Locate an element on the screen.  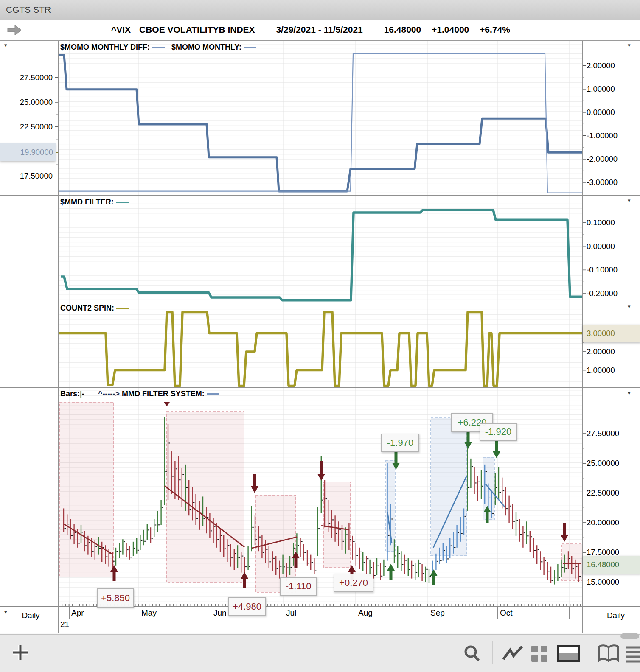
date-range: 3/29/2021 - 11/5/2021 is located at coordinates (319, 30).